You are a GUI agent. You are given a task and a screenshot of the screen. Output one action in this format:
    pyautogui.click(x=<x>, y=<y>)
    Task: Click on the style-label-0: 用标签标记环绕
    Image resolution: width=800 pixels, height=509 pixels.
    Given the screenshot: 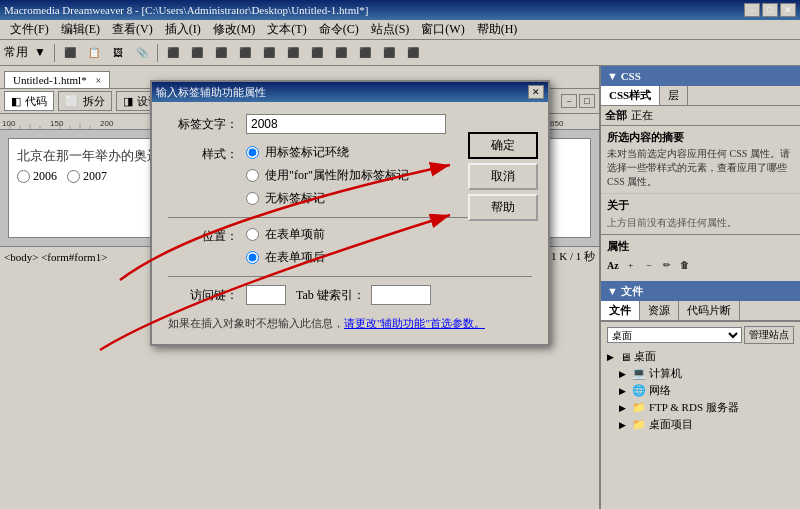 What is the action you would take?
    pyautogui.click(x=307, y=152)
    